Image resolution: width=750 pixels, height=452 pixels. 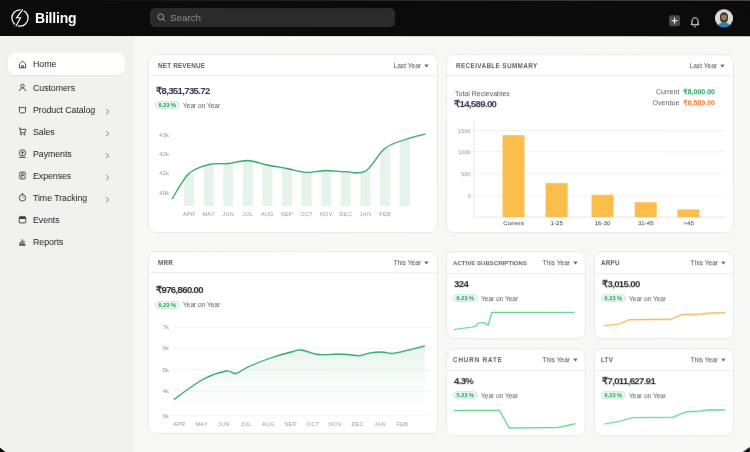 I want to click on svg-text: 1-25, so click(x=556, y=222).